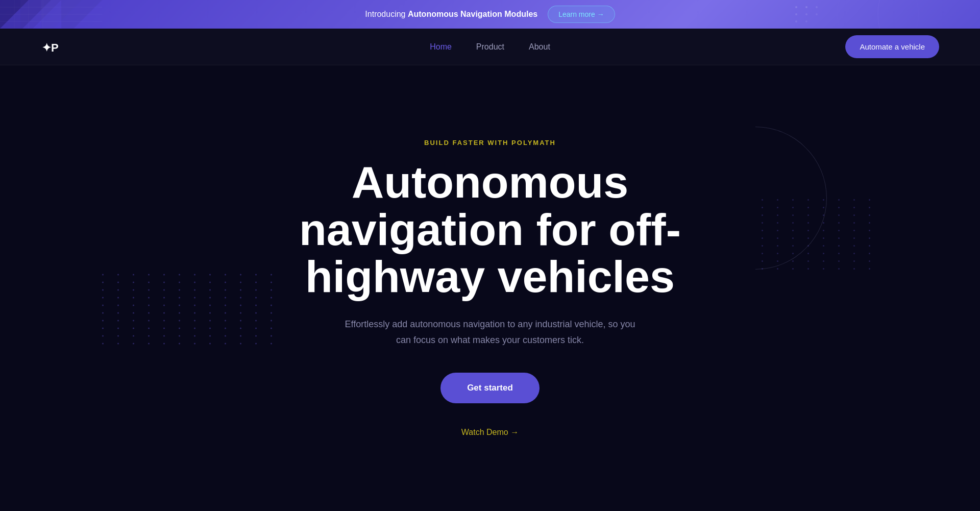 This screenshot has width=980, height=511. What do you see at coordinates (473, 14) in the screenshot?
I see `banner-product-name: Autonomous Navigation Modules` at bounding box center [473, 14].